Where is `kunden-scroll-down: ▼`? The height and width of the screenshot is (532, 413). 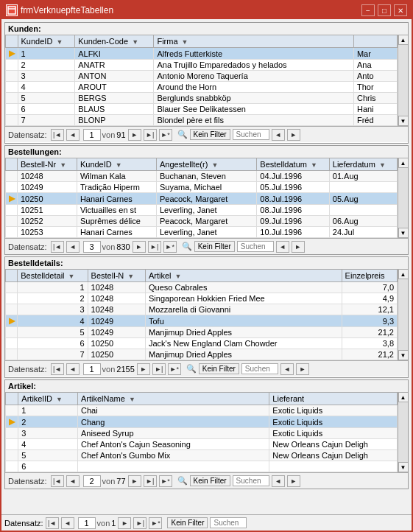 kunden-scroll-down: ▼ is located at coordinates (403, 121).